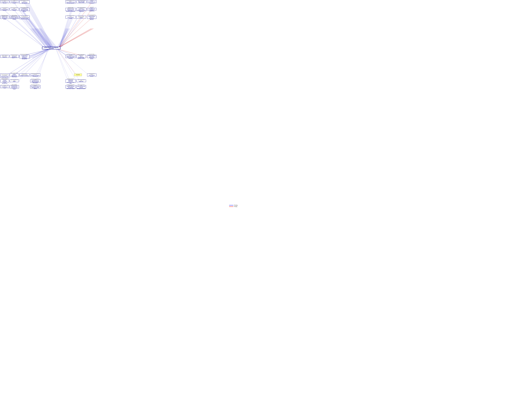  I want to click on node-westchester-pd: Westchester County Police Departme Westc…, so click(71, 57).